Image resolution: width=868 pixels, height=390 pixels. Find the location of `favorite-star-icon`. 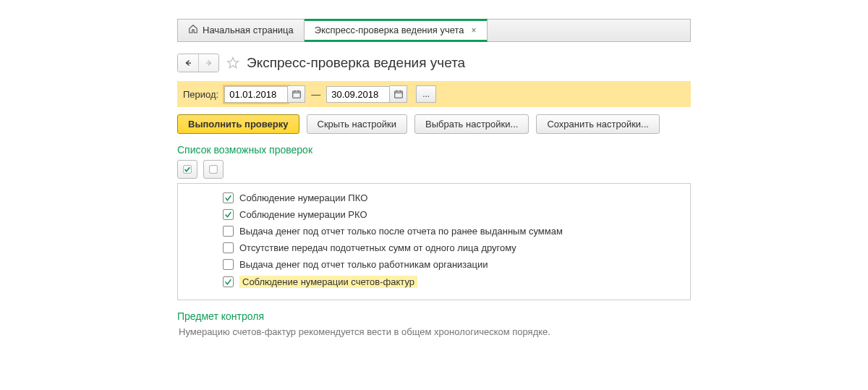

favorite-star-icon is located at coordinates (233, 63).